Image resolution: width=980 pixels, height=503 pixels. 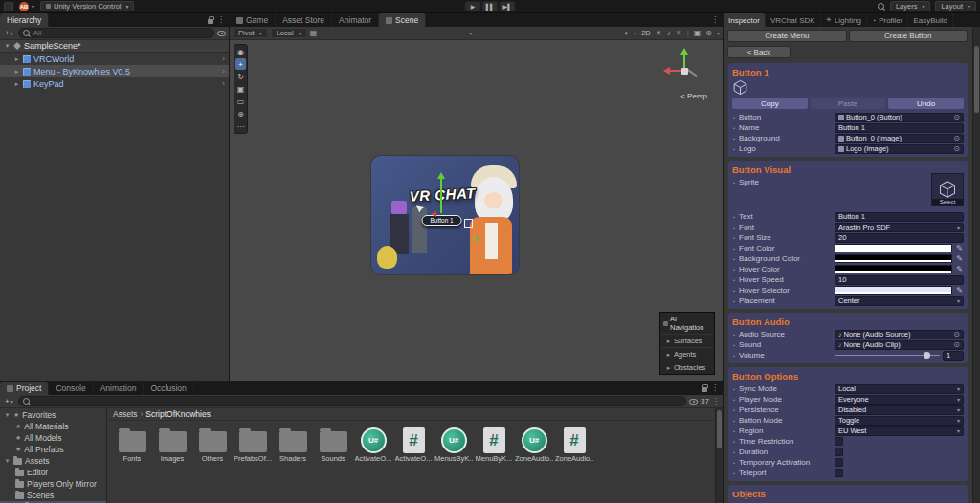 What do you see at coordinates (356, 20) in the screenshot?
I see `tab-animator: Animator` at bounding box center [356, 20].